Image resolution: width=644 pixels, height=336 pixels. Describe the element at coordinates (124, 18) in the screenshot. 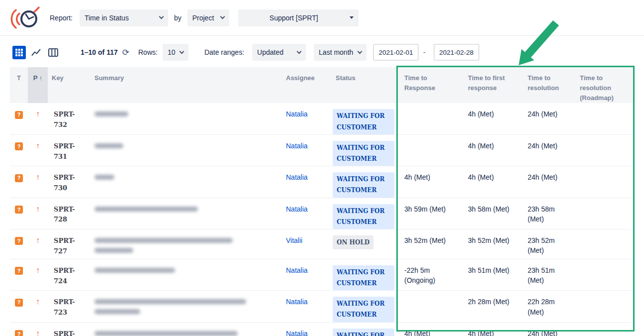

I see `report-type-select: Time in Status` at that location.